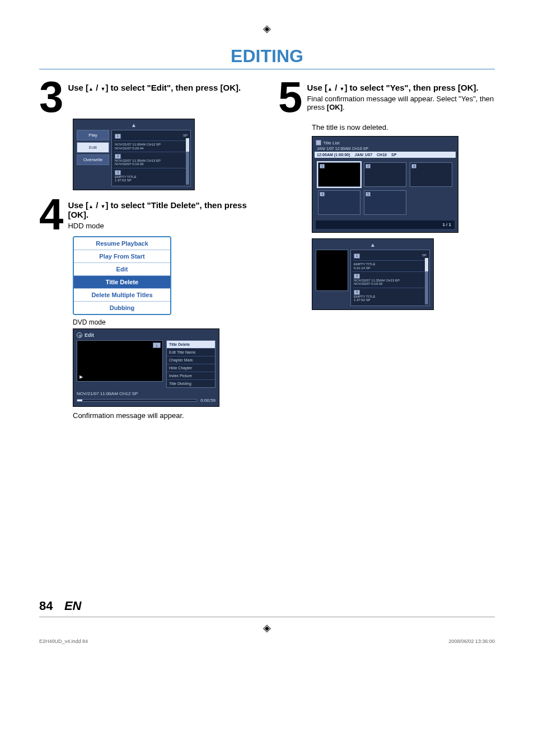  Describe the element at coordinates (331, 143) in the screenshot. I see `t: Title List` at that location.